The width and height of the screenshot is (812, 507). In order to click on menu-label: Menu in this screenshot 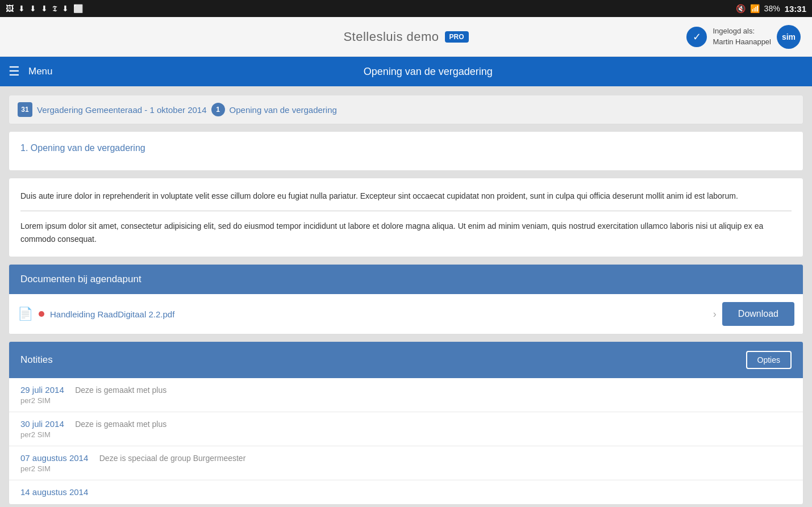, I will do `click(41, 72)`.